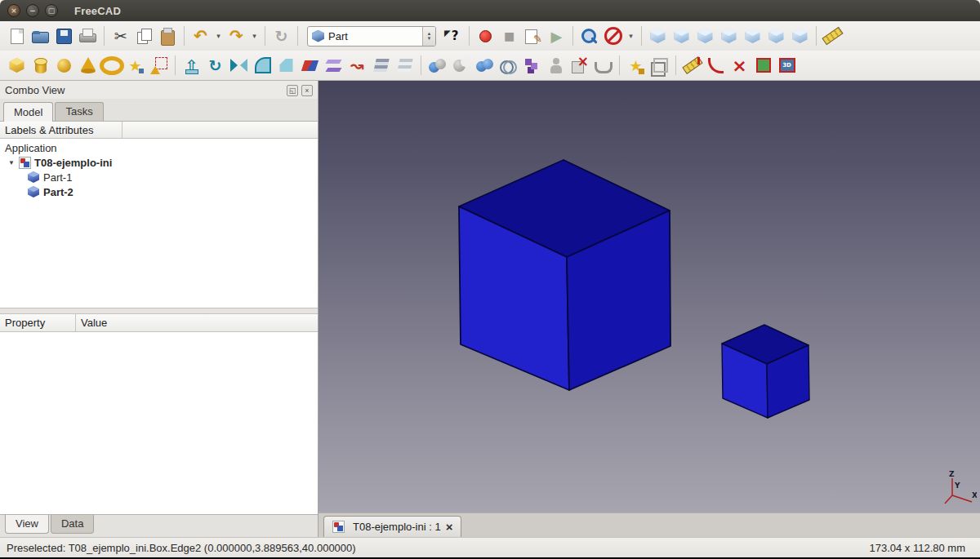 The image size is (980, 559). What do you see at coordinates (307, 91) in the screenshot?
I see `panel-close-icon: ×` at bounding box center [307, 91].